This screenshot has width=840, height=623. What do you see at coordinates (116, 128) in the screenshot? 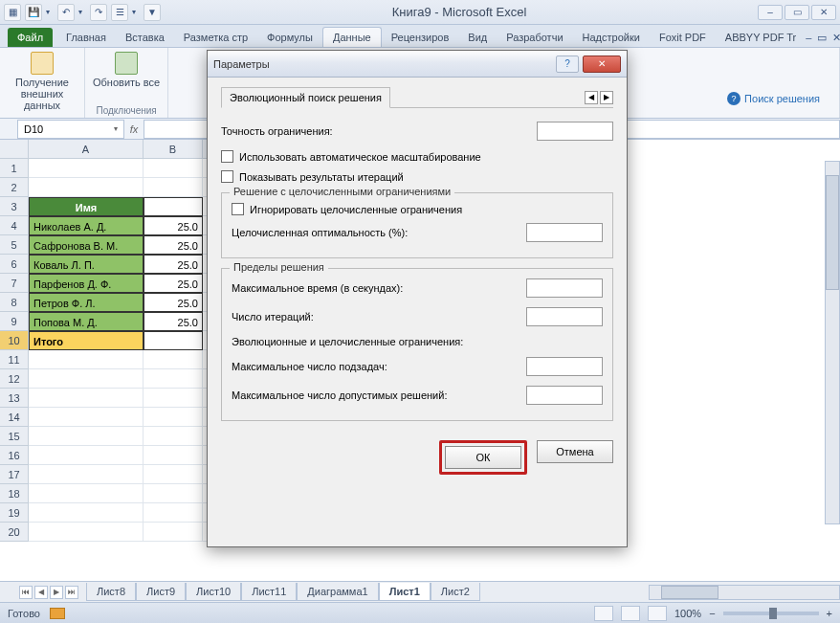
I see `name-box-dropdown-icon: ▾` at bounding box center [116, 128].